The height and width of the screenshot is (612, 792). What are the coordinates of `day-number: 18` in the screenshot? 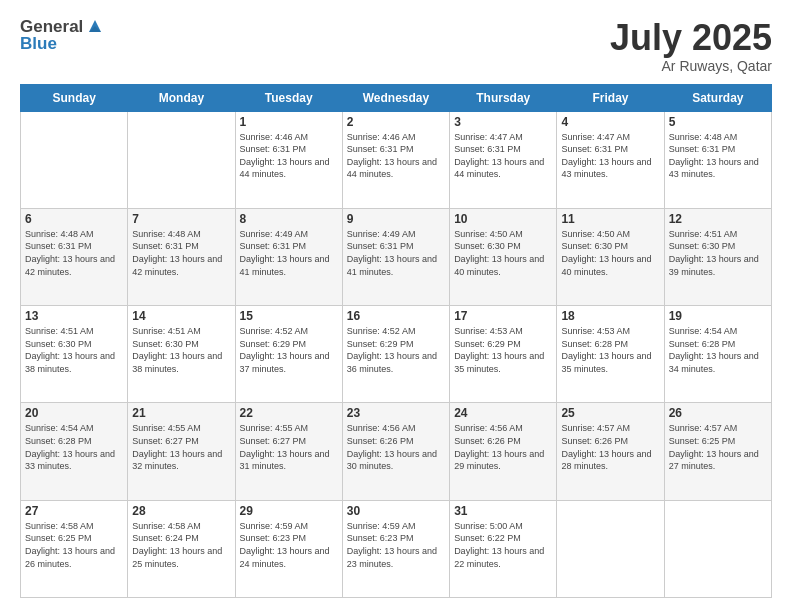 It's located at (610, 316).